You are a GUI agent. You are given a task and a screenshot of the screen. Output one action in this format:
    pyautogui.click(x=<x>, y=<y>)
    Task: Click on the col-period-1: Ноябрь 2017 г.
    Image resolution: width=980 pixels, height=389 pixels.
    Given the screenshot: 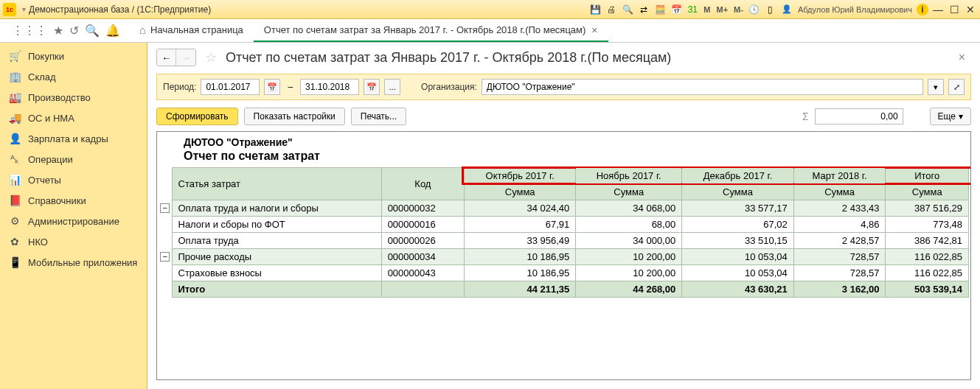 What is the action you would take?
    pyautogui.click(x=629, y=176)
    